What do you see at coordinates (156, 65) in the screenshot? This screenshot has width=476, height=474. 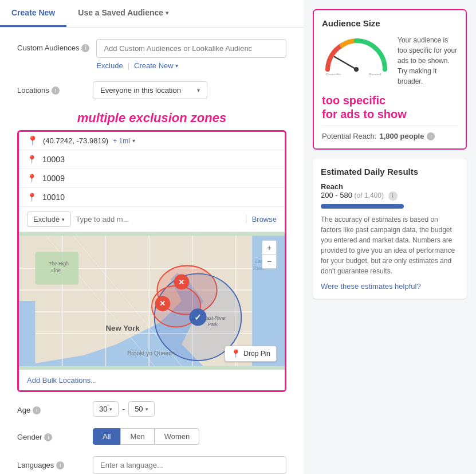 I see `create-new-link: Create New ▾` at bounding box center [156, 65].